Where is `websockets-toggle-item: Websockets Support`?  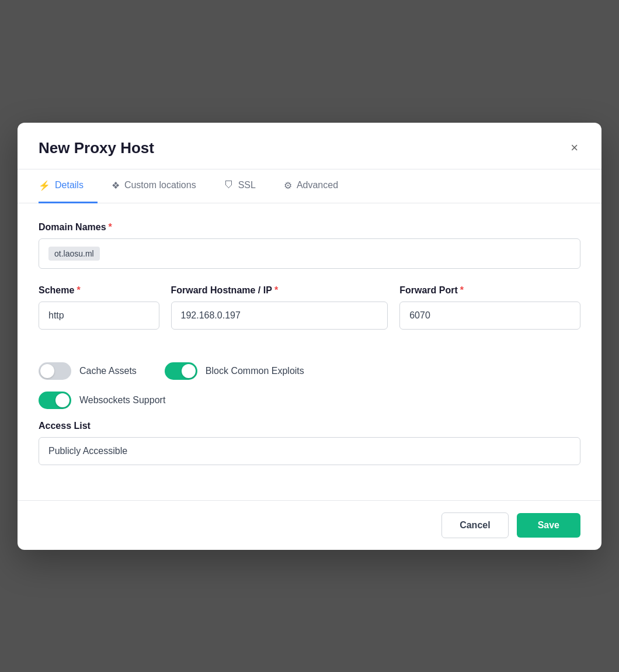
websockets-toggle-item: Websockets Support is located at coordinates (102, 400).